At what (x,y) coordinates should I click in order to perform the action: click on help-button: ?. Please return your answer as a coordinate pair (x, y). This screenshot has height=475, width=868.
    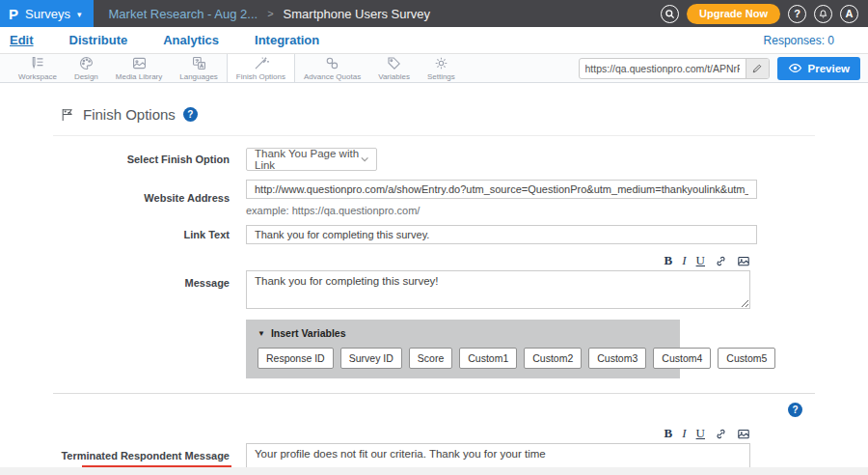
    Looking at the image, I should click on (797, 14).